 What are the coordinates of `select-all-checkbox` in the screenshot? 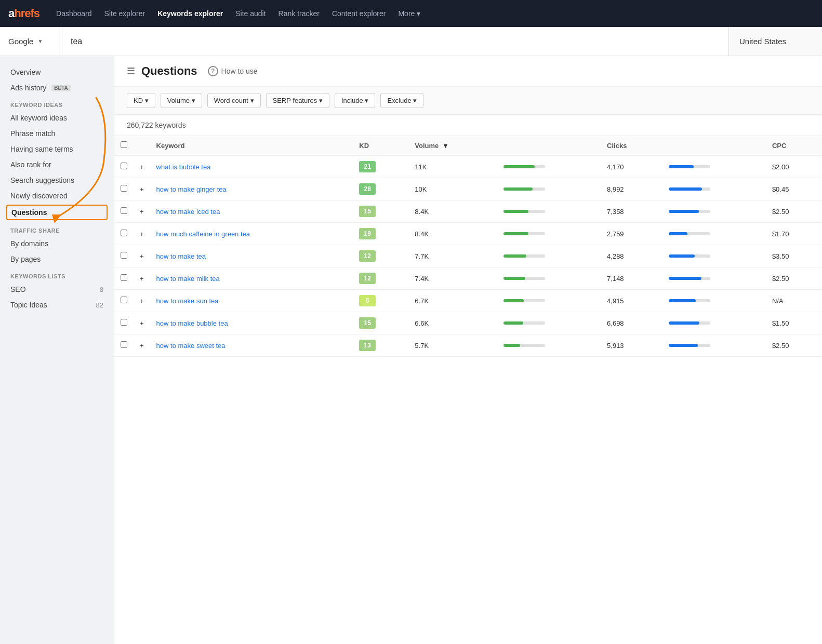 It's located at (124, 144).